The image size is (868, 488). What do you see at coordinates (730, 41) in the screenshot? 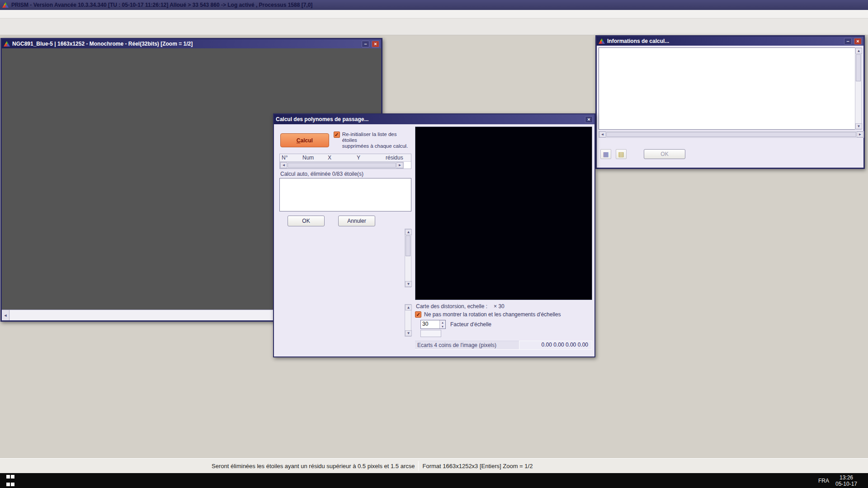
I see `info-window-titlebar: Informations de calcul... – ×` at bounding box center [730, 41].